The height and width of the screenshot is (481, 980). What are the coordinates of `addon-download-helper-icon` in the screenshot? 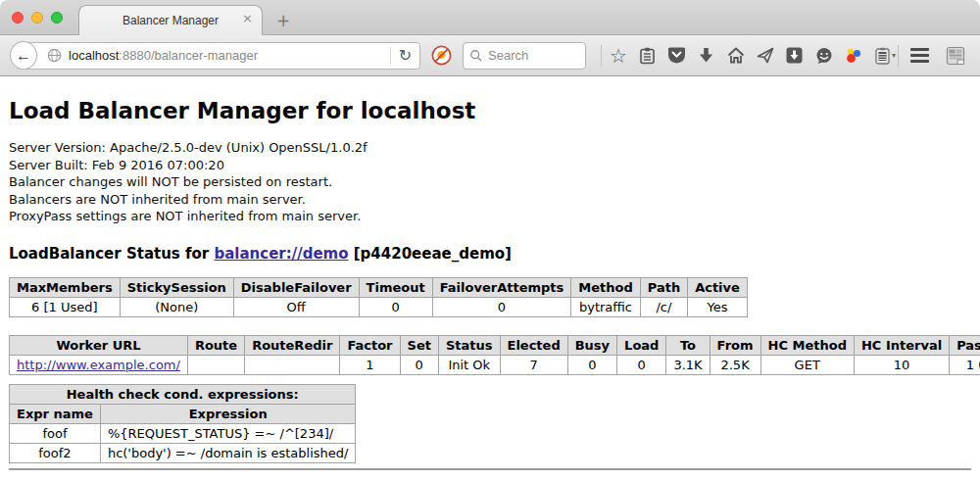 It's located at (795, 55).